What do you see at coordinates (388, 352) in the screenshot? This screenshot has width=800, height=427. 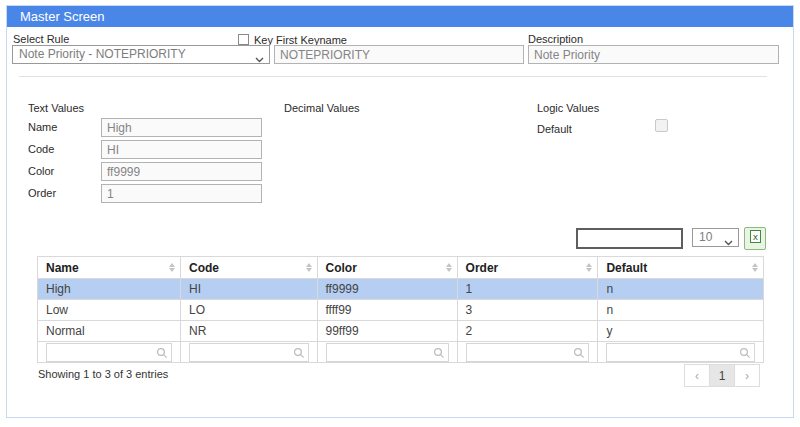 I see `filter-input-color` at bounding box center [388, 352].